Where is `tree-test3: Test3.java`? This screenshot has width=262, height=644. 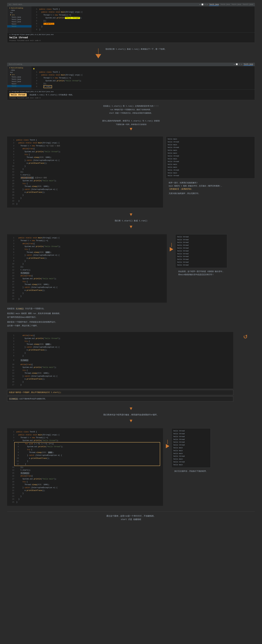 tree-test3: Test3.java is located at coordinates (20, 22).